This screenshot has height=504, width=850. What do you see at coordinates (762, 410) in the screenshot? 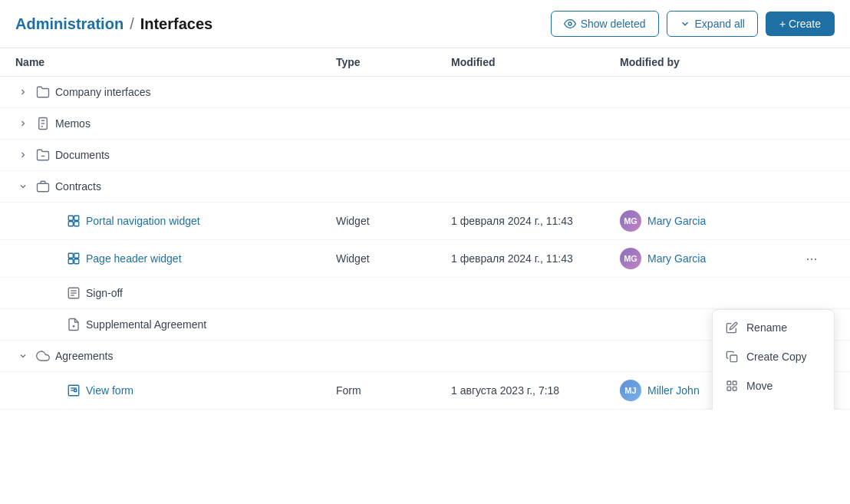
I see `delete-label: Delete` at bounding box center [762, 410].